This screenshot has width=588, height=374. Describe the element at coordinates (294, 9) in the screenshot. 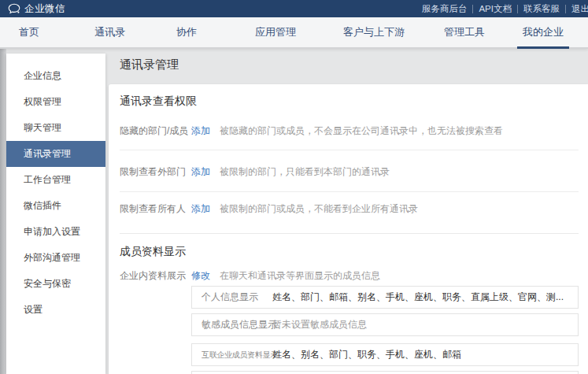

I see `top-app-bar: 企业微信 服务商后台 API文档 联系客服 退出` at that location.